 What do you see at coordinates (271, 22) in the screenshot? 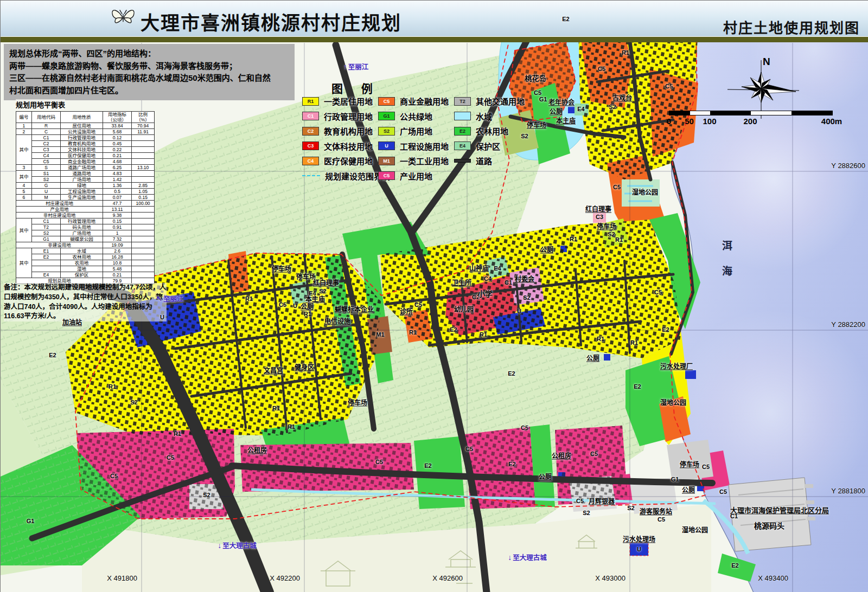
I see `page-title: 大理市喜洲镇桃源村村庄规划` at bounding box center [271, 22].